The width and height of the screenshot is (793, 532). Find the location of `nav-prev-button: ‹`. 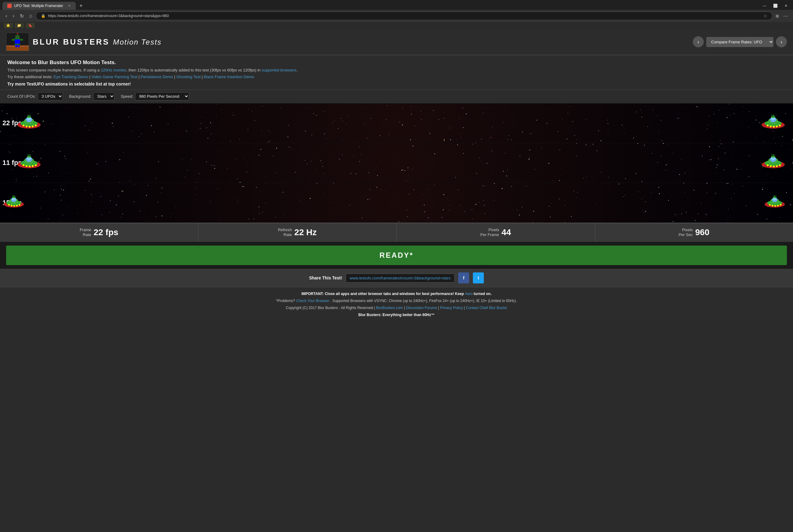

nav-prev-button: ‹ is located at coordinates (698, 42).